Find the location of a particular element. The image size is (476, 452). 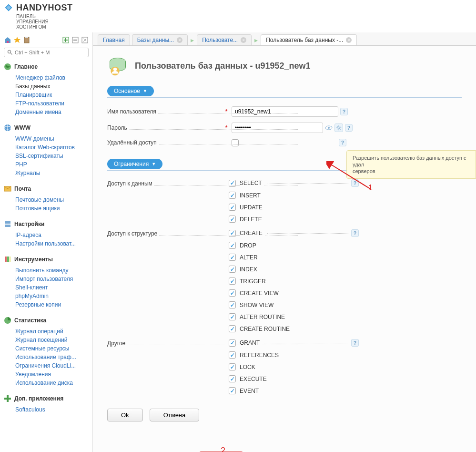

sidebar-item-mailboxes: Почтовые ящики is located at coordinates (53, 208).